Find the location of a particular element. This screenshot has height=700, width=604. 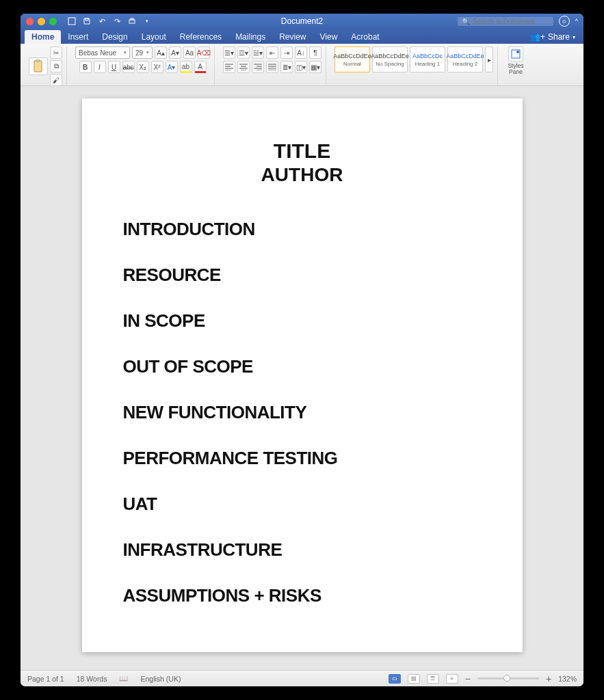

show-marks-icon: ¶ is located at coordinates (315, 53).